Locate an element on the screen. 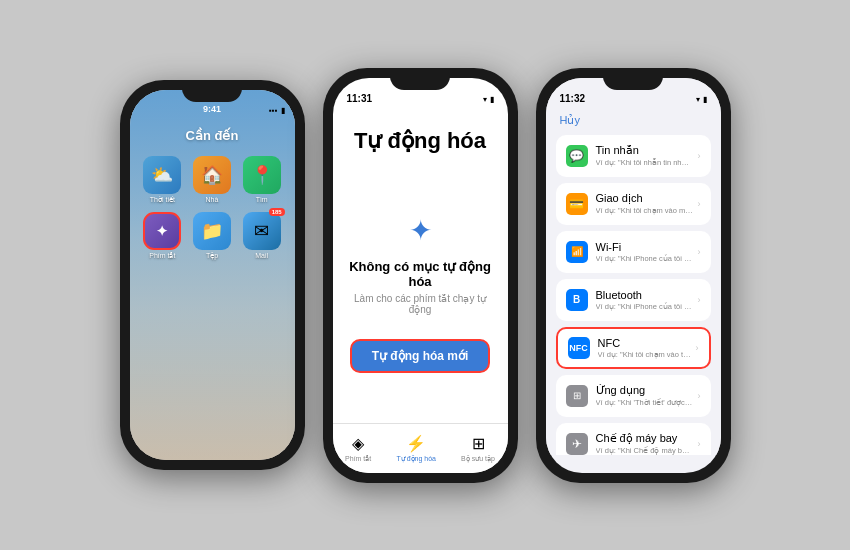  wifi-icon-3: ▾ is located at coordinates (698, 100).